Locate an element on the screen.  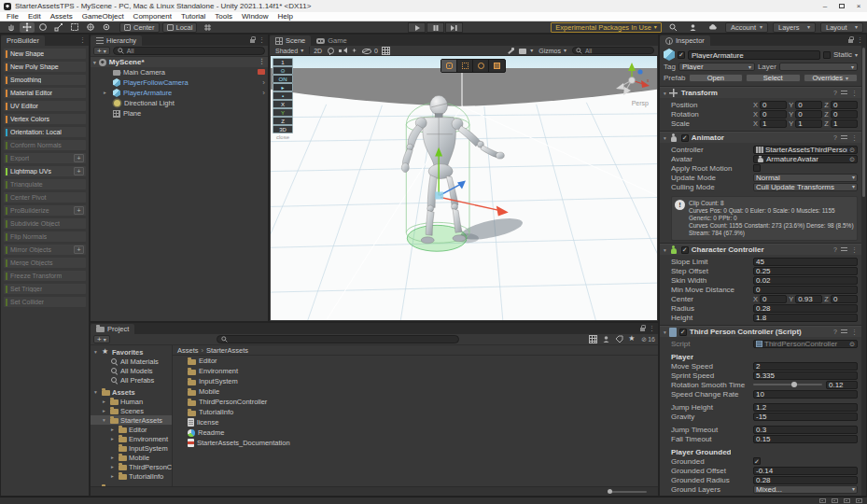
probuilder-action-button: Flip Normals is located at coordinates (45, 237).